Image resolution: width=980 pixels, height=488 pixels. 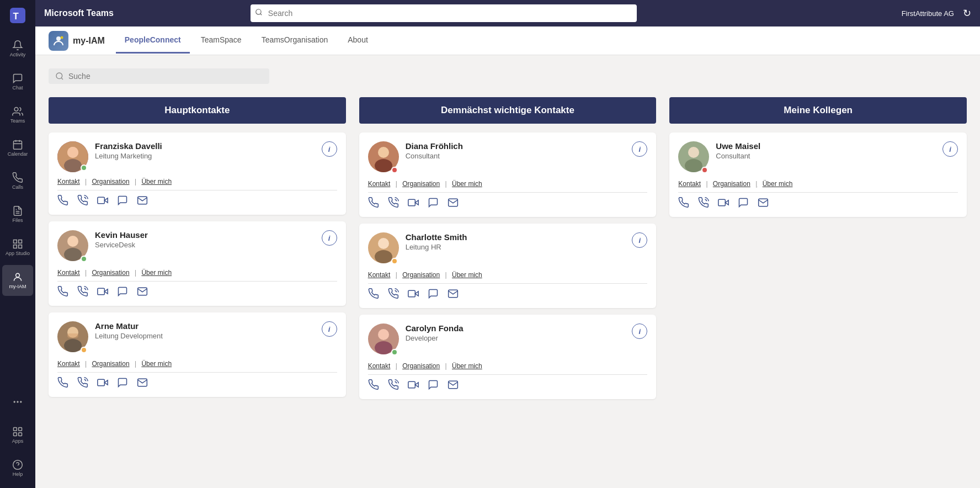 I want to click on tab-teamspace: TeamSpace, so click(x=221, y=41).